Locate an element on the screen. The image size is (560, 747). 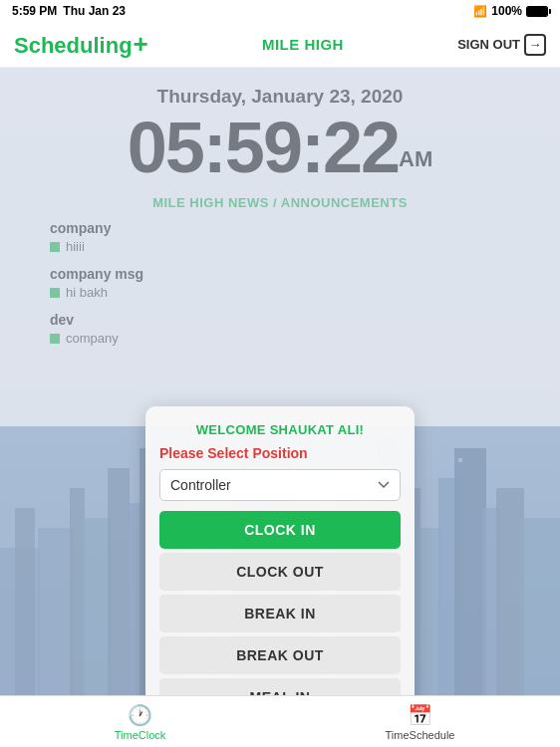
timeschedule-icon: 📅 is located at coordinates (420, 715).